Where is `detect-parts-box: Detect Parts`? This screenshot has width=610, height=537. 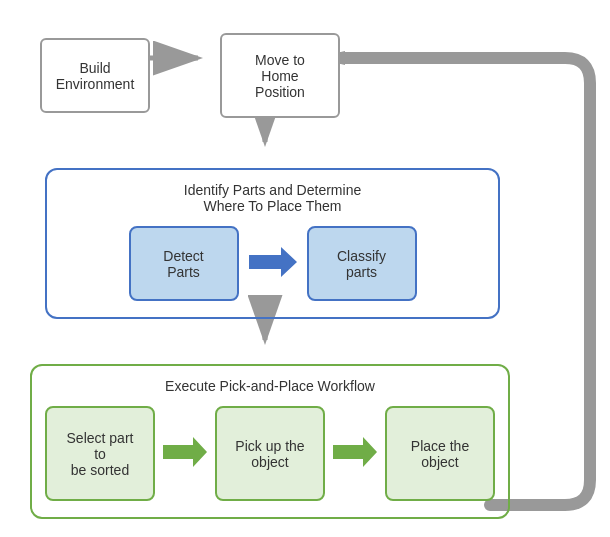
detect-parts-box: Detect Parts is located at coordinates (184, 264).